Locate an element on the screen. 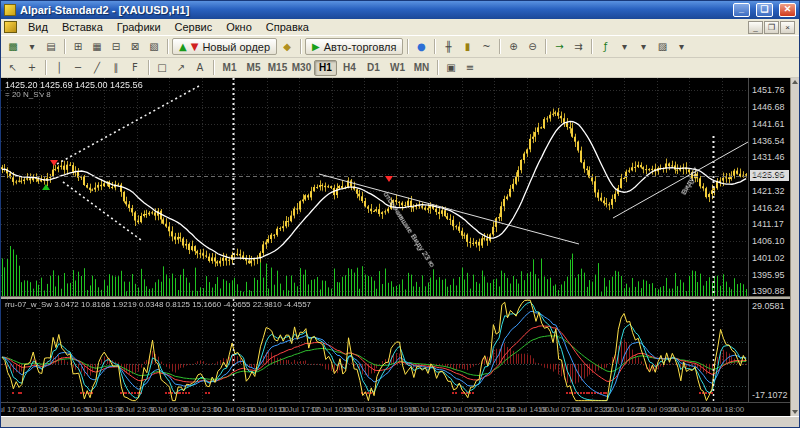  price-axis-label: 1441.61 is located at coordinates (768, 124).